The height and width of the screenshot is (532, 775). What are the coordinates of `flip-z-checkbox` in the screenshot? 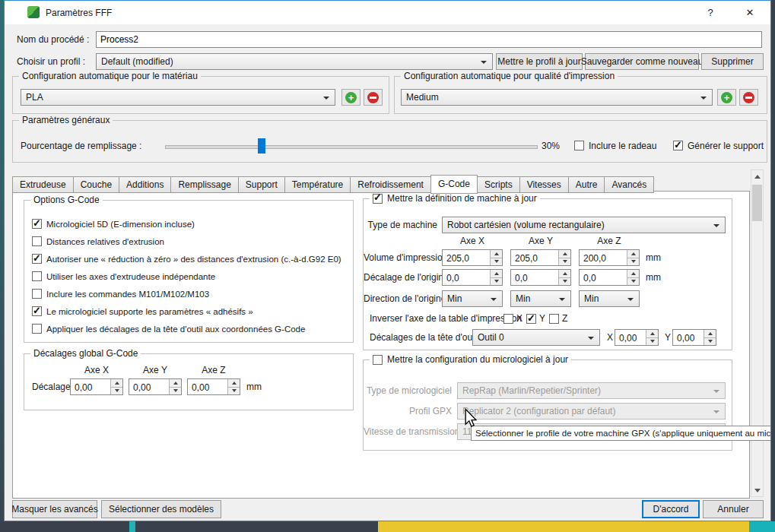 It's located at (554, 319).